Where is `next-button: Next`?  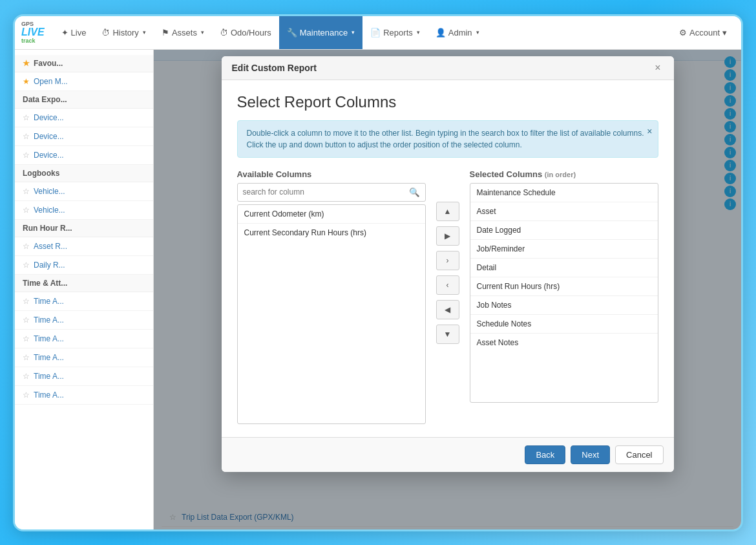
next-button: Next is located at coordinates (591, 455).